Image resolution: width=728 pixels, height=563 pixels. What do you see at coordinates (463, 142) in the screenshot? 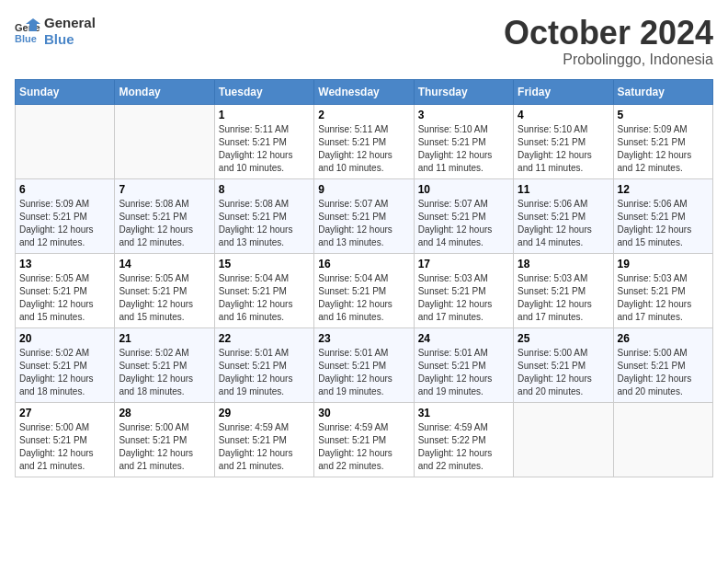
I see `calendar-cell: 3Sunrise: 5:10 AM Sunset: 5:21 PM Daylig…` at bounding box center [463, 142].